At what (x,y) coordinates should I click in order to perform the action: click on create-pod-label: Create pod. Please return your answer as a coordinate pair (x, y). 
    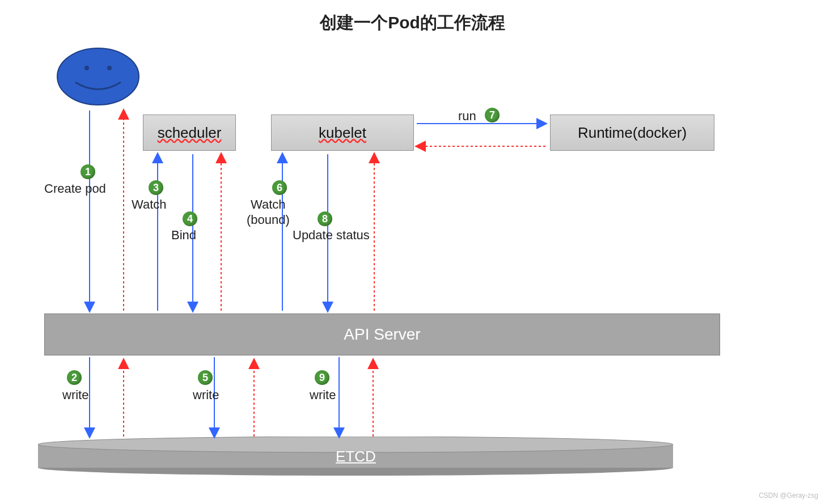
    Looking at the image, I should click on (75, 189).